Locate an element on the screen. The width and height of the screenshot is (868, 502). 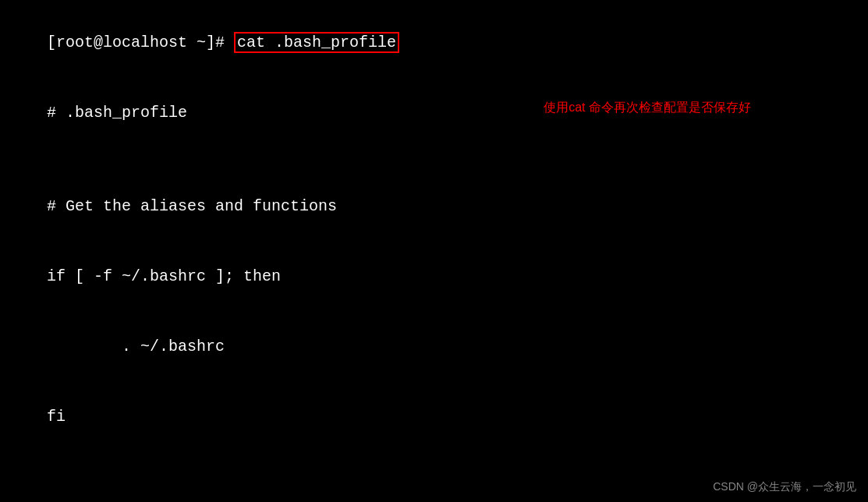
prompt-1: [root@localhost ~]# is located at coordinates (140, 42).